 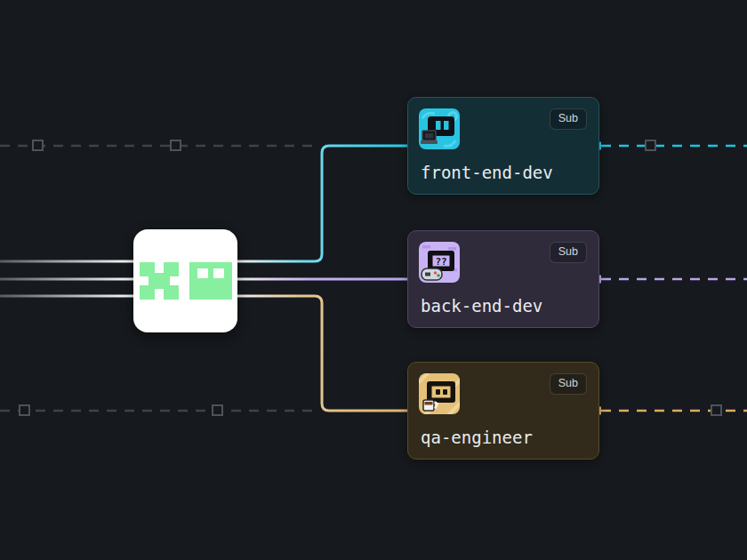 I want to click on agent-name: front-end-dev, so click(x=487, y=172).